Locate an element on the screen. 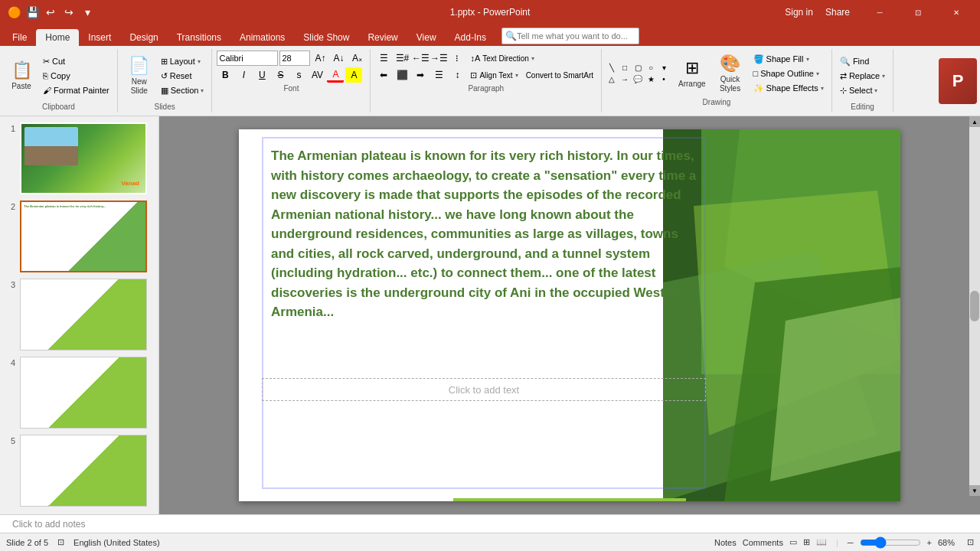 The height and width of the screenshot is (551, 980). tab-animations: Animations is located at coordinates (262, 37).